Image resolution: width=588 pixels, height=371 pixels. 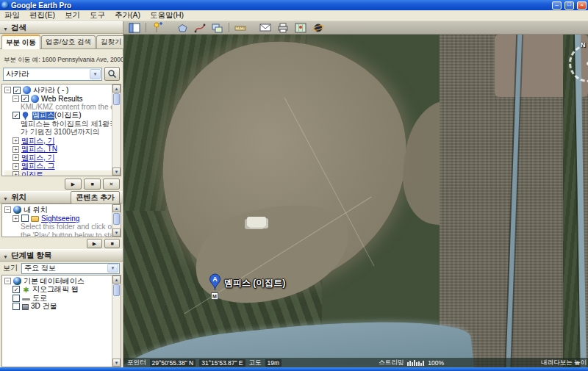 I want to click on menu-item-0: 파일, so click(x=12, y=15).